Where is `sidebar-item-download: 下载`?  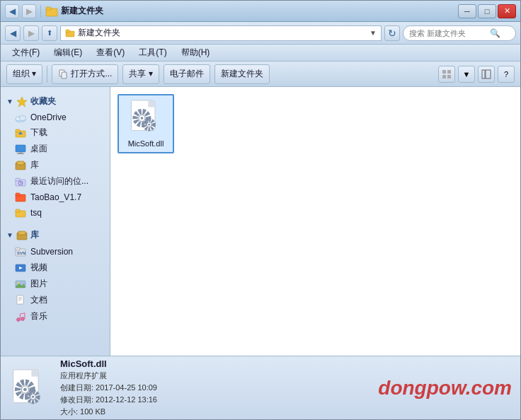
sidebar-item-download: 下载 is located at coordinates (55, 133).